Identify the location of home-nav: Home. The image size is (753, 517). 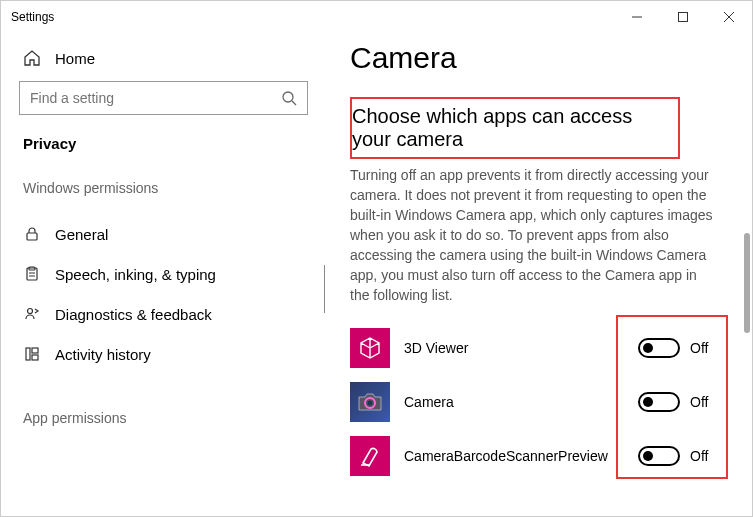
(164, 61).